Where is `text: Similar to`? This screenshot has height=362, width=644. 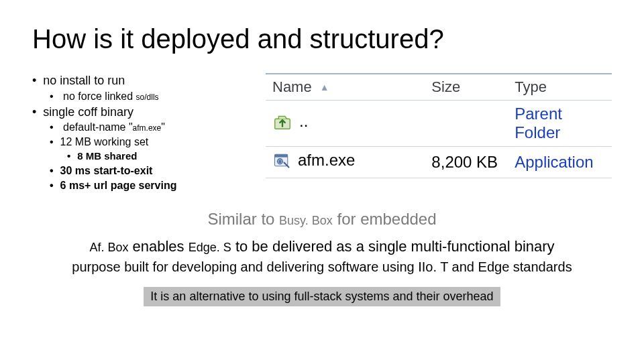
text: Similar to is located at coordinates (243, 219).